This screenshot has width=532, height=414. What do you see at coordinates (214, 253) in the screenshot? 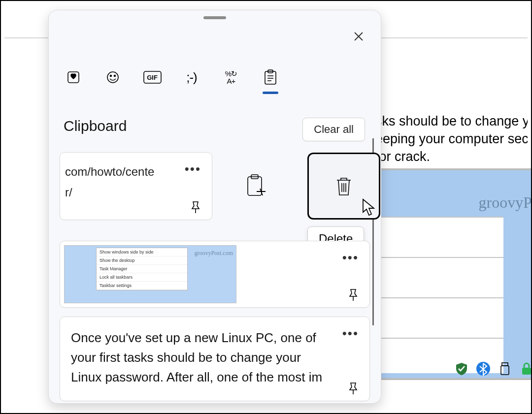
I see `thumb-watermark: groovyPost.com` at bounding box center [214, 253].